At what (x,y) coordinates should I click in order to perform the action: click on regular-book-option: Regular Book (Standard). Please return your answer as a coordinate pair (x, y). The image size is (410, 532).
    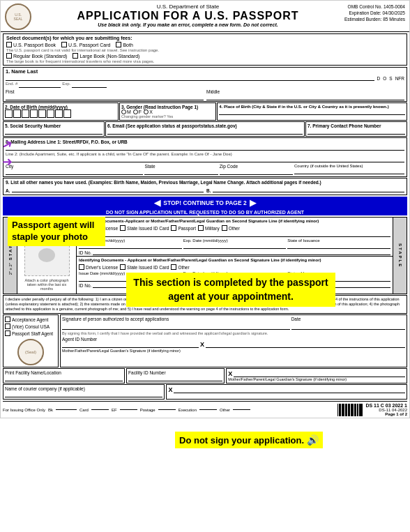
    Looking at the image, I should click on (36, 56).